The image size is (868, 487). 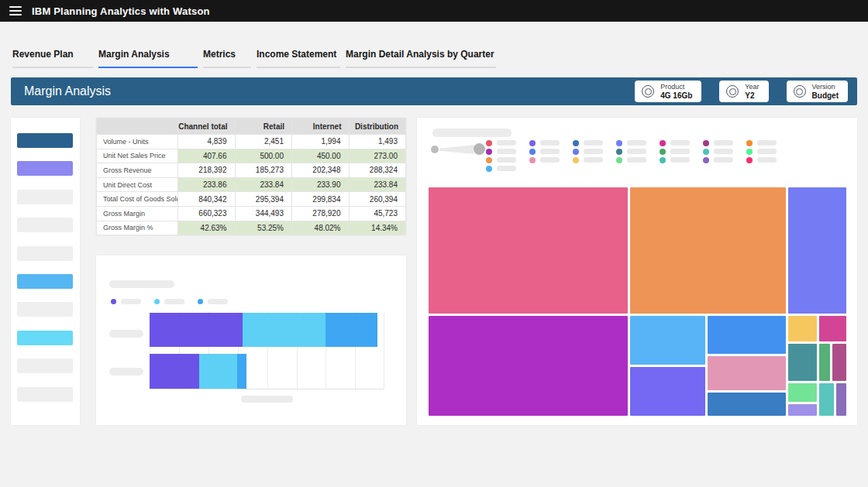 I want to click on hamburger-menu-icon, so click(x=16, y=11).